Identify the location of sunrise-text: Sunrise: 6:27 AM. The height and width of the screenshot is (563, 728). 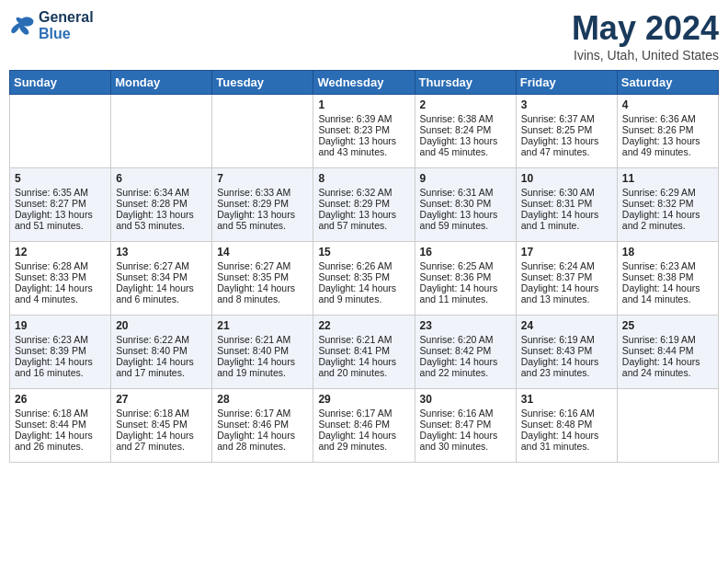
(162, 266).